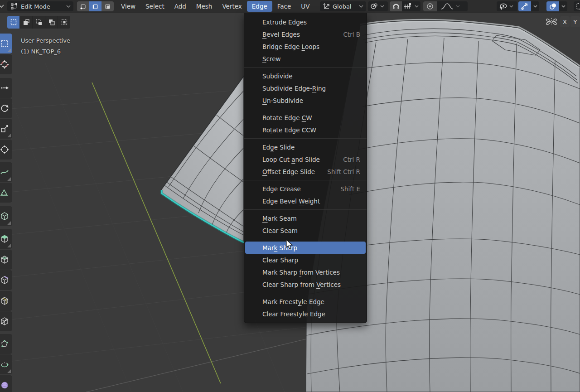 The width and height of the screenshot is (580, 392). I want to click on loop-cut-icon, so click(5, 301).